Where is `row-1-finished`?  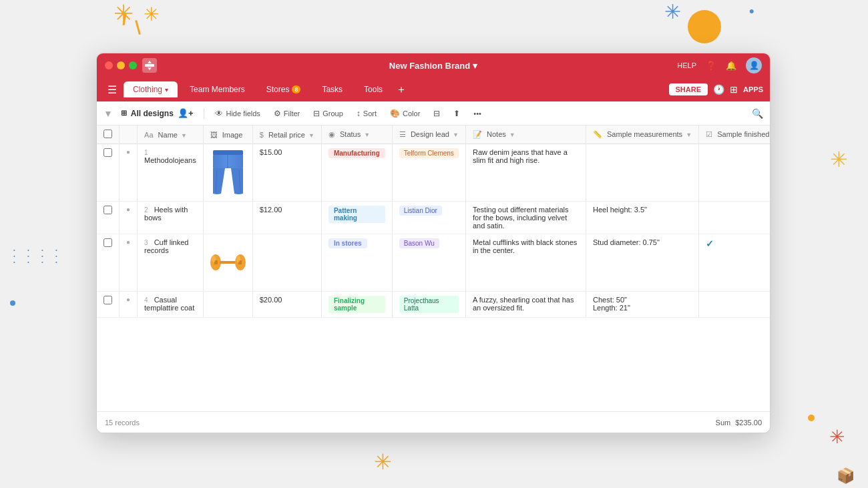
row-1-finished is located at coordinates (734, 173).